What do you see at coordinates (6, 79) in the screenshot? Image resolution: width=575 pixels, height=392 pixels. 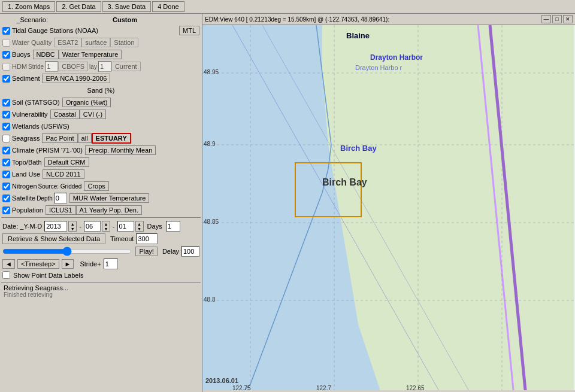 I see `sediment-checkbox` at bounding box center [6, 79].